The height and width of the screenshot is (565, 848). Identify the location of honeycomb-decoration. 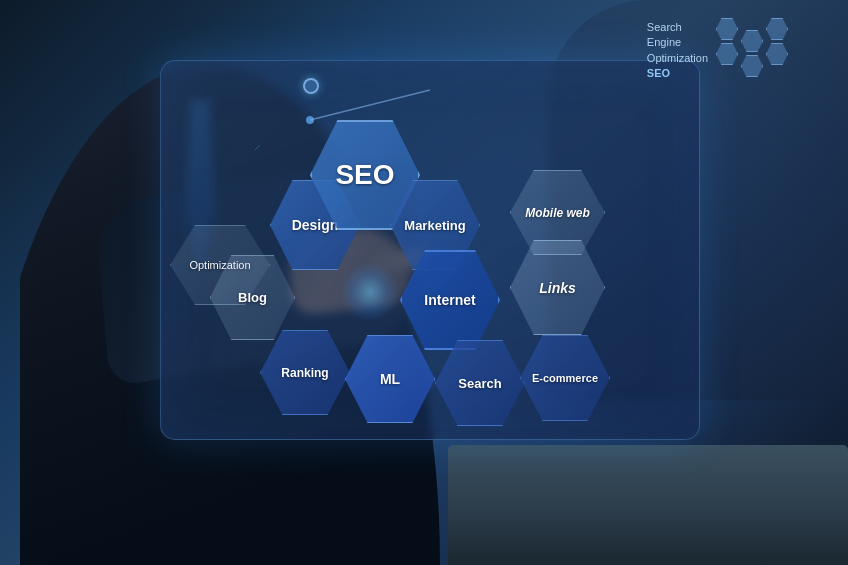
(752, 48).